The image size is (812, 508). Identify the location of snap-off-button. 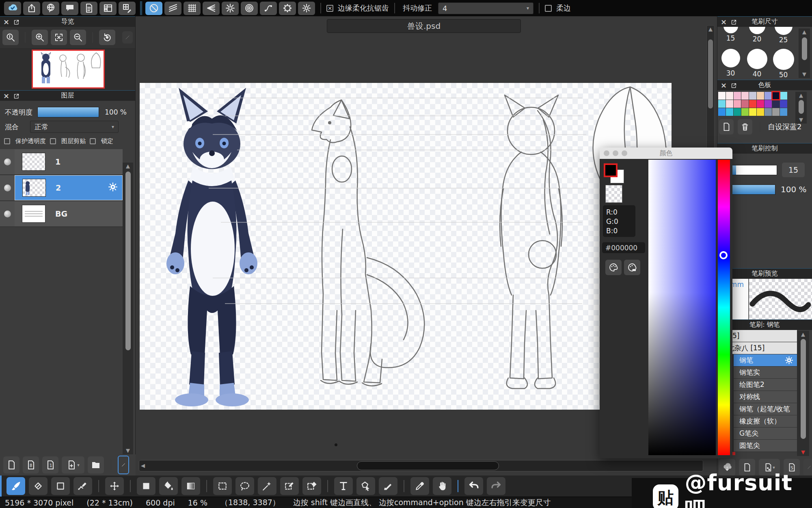
(154, 8).